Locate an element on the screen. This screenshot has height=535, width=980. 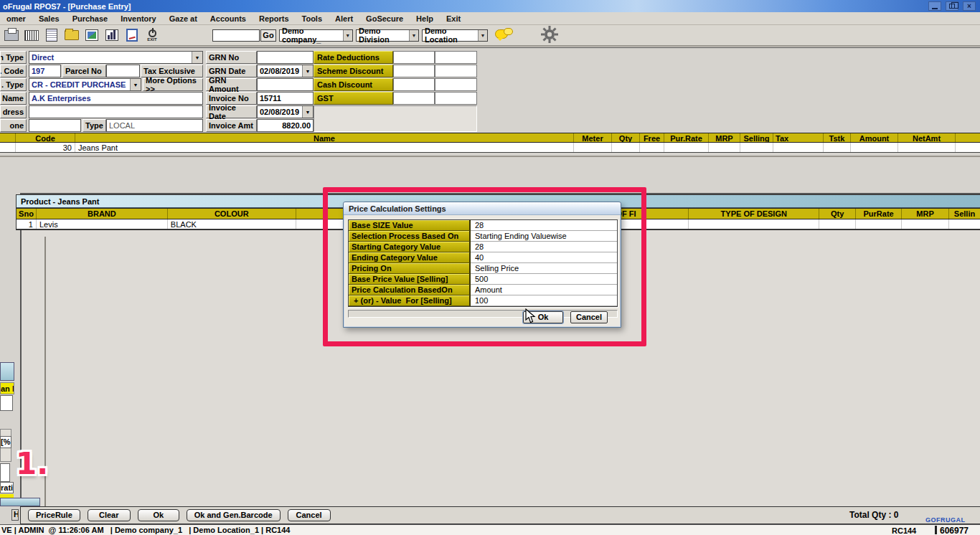
dist-name-value: A.K Enterprises is located at coordinates (62, 98).